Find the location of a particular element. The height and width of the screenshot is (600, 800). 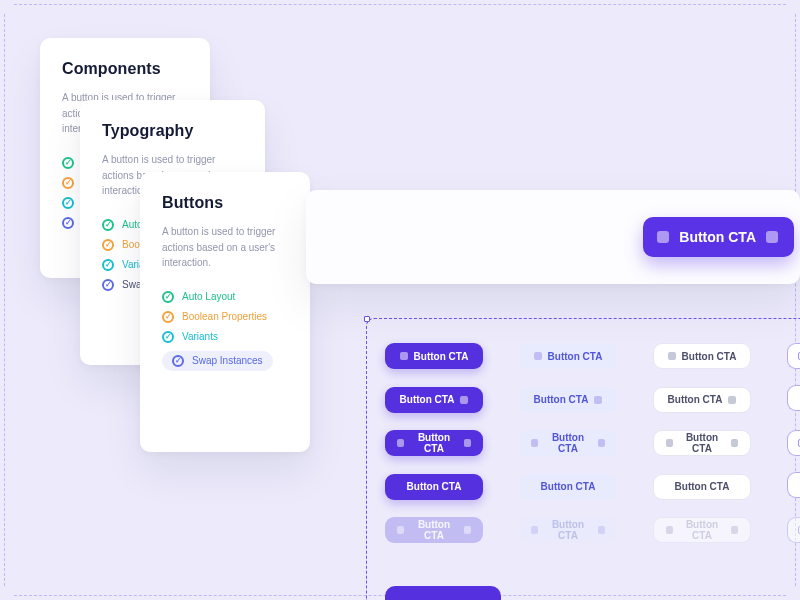

btn-soft-icon-left: Button CTA is located at coordinates (568, 356).